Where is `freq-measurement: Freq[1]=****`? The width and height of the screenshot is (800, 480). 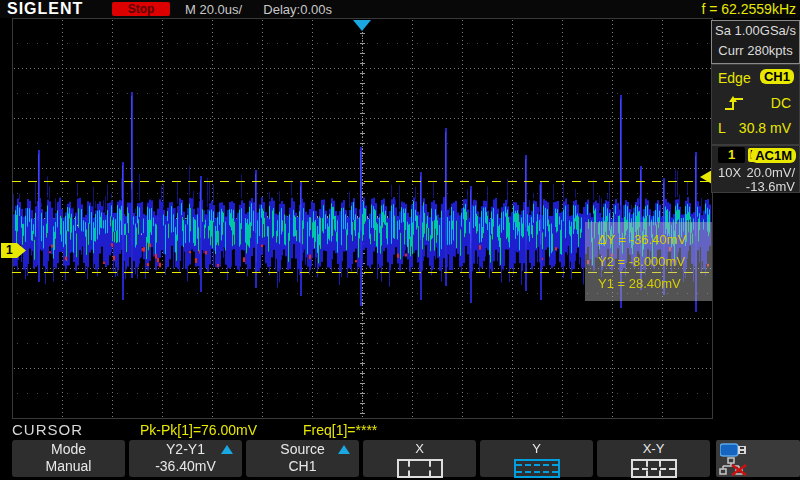
freq-measurement: Freq[1]=**** is located at coordinates (340, 430).